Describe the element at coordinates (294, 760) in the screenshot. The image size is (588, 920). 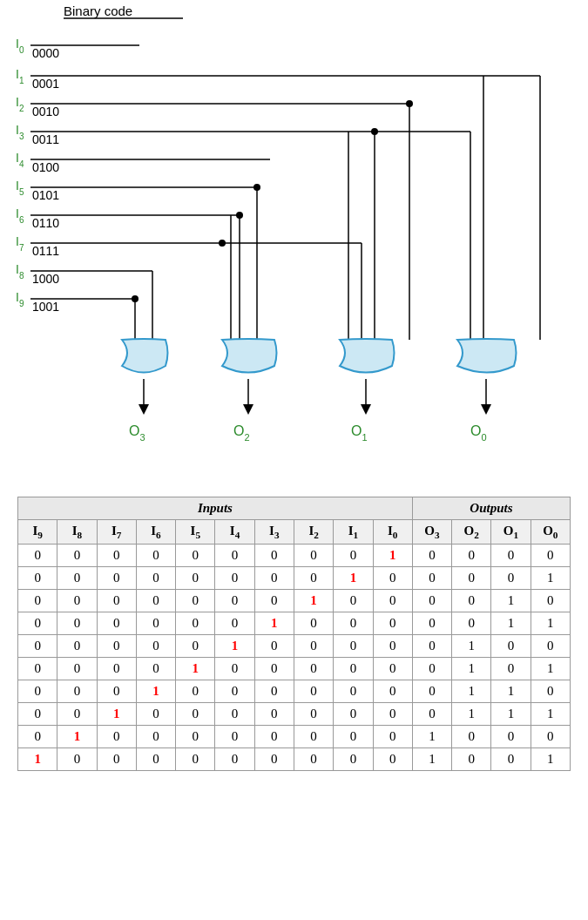
I see `table-row: 10000000001001` at that location.